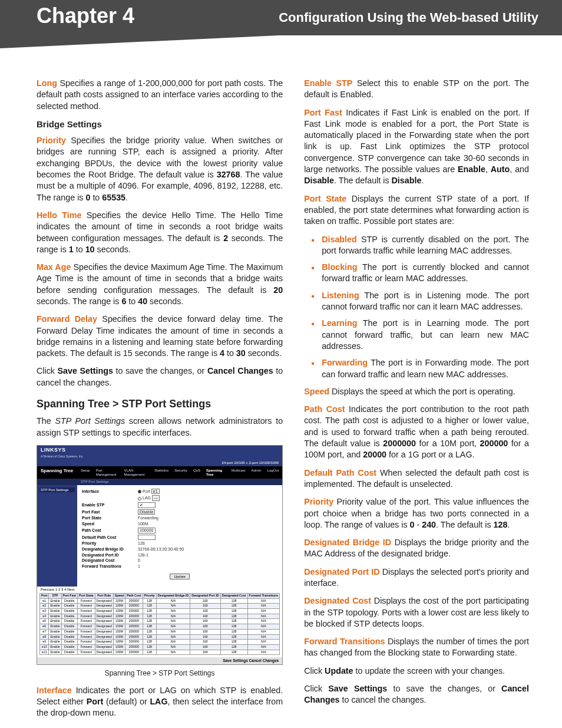  What do you see at coordinates (160, 536) in the screenshot?
I see `shot-body: STP Port Settings Interface Port e1 LAG …` at bounding box center [160, 536].